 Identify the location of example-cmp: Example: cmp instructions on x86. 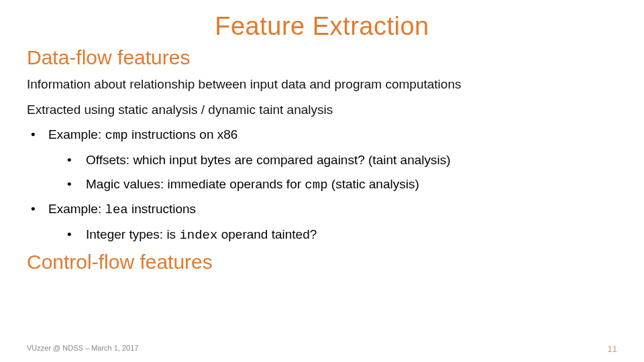
(324, 135).